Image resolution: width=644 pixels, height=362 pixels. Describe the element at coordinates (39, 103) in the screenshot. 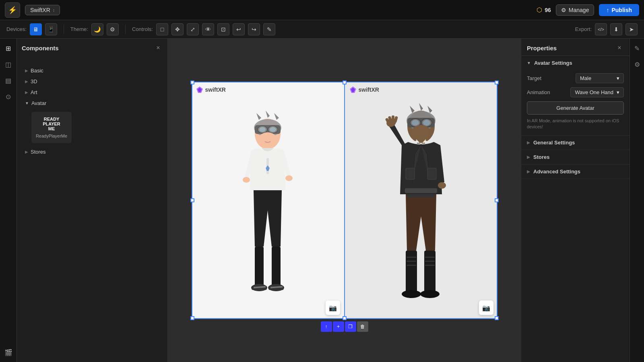

I see `avatar-label: Avatar` at that location.